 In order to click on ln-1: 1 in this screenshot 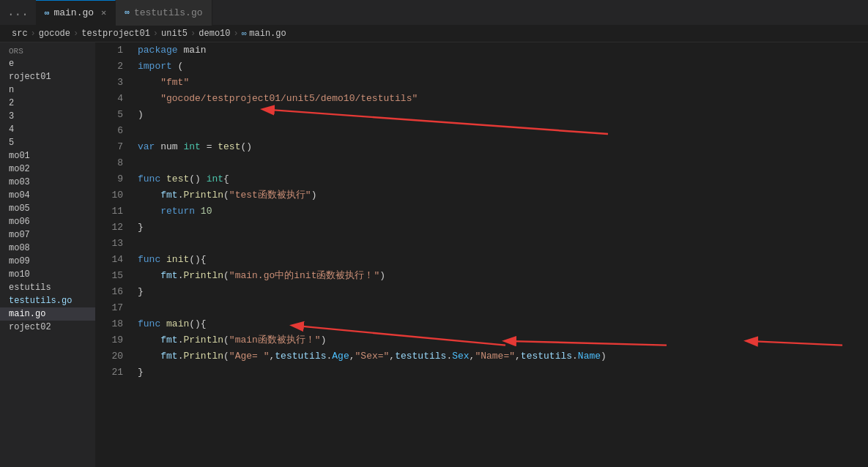, I will do `click(109, 51)`.